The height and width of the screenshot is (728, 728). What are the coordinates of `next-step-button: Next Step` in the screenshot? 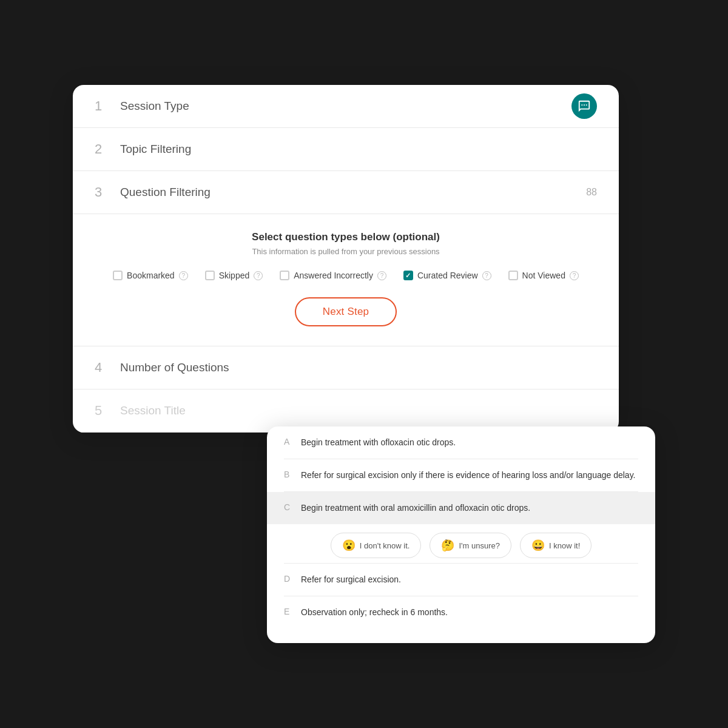 It's located at (346, 312).